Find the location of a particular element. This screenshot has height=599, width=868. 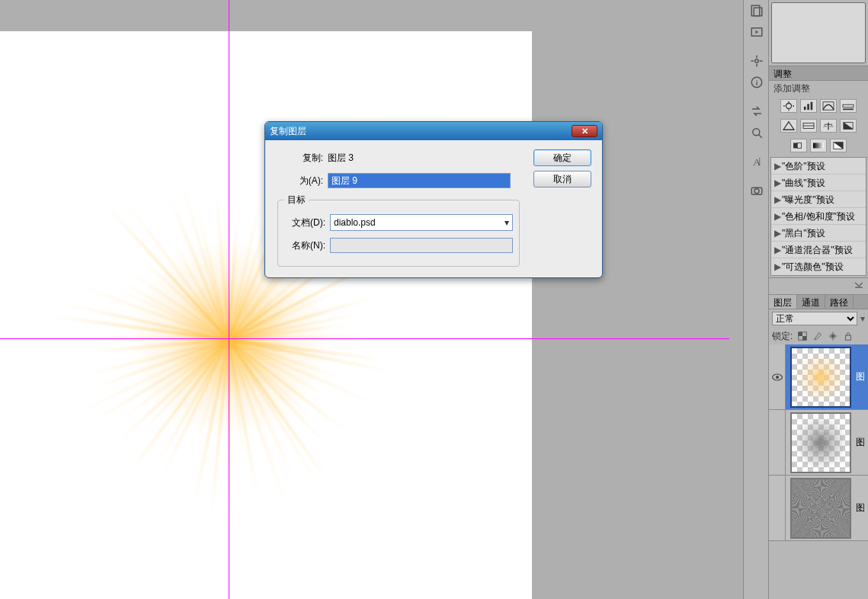

expand-icon is located at coordinates (859, 287).